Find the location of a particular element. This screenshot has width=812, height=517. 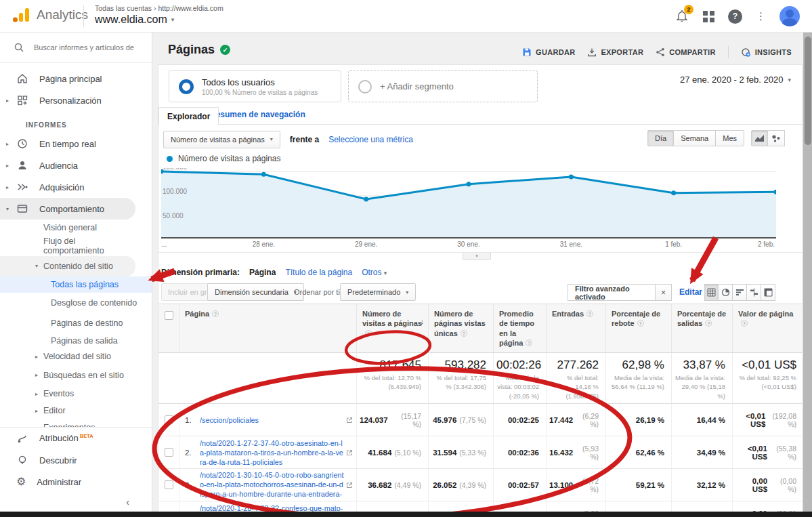

page-link: /seccion/policiales is located at coordinates (229, 420).